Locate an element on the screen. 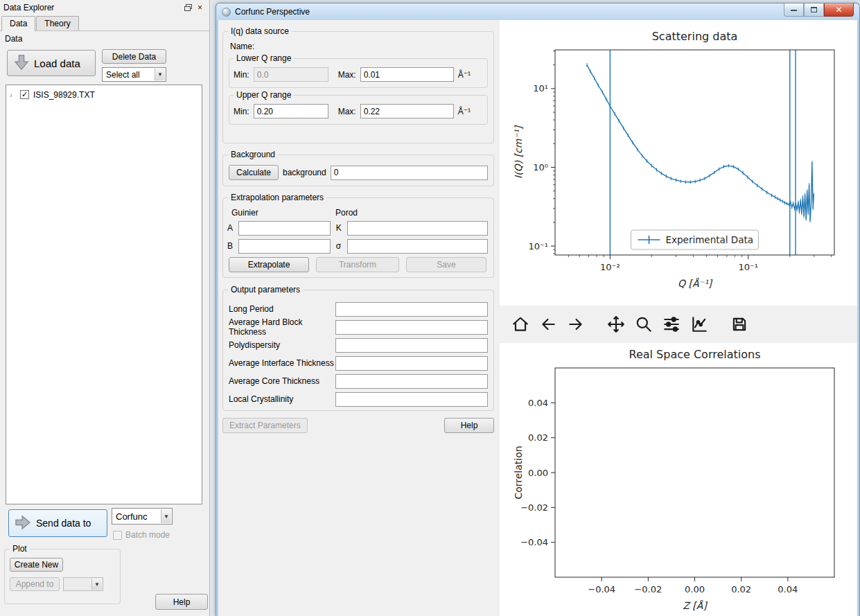 This screenshot has height=616, width=860. porod-k-label: K is located at coordinates (340, 228).